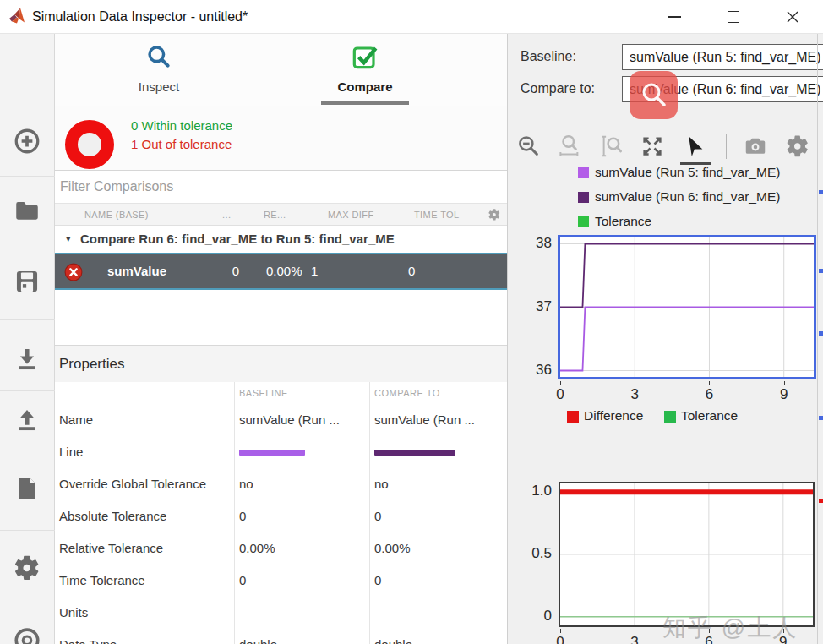 This screenshot has width=823, height=644. Describe the element at coordinates (529, 146) in the screenshot. I see `zoom-out-button` at that location.